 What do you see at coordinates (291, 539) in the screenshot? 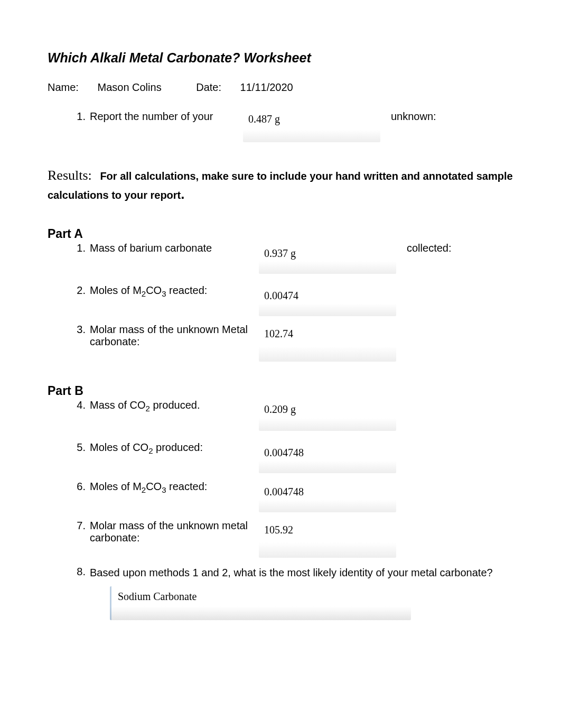
I see `part-b-q7-row: 7. Molar mass of the unknown metal carbo…` at bounding box center [291, 539].